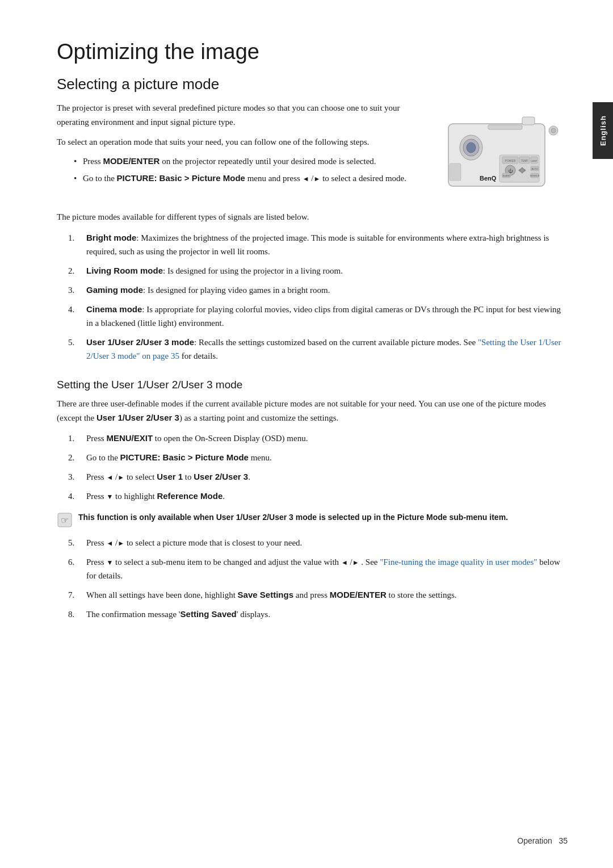 The height and width of the screenshot is (868, 613). I want to click on intro-para1: The projector is preset with several pre…, so click(241, 115).